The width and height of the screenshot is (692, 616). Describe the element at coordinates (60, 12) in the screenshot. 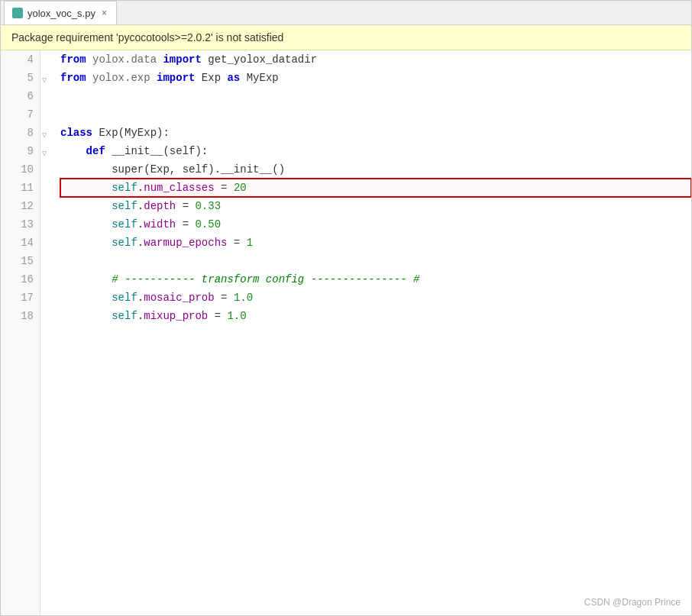

I see `file-tab: yolox_voc_s.py ×` at that location.